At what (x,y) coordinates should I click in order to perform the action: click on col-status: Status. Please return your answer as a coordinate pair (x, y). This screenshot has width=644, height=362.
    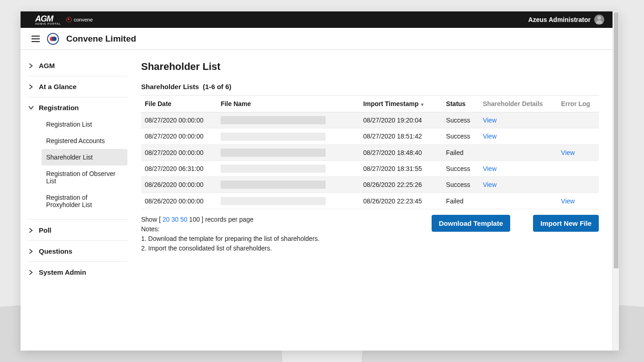
    Looking at the image, I should click on (461, 104).